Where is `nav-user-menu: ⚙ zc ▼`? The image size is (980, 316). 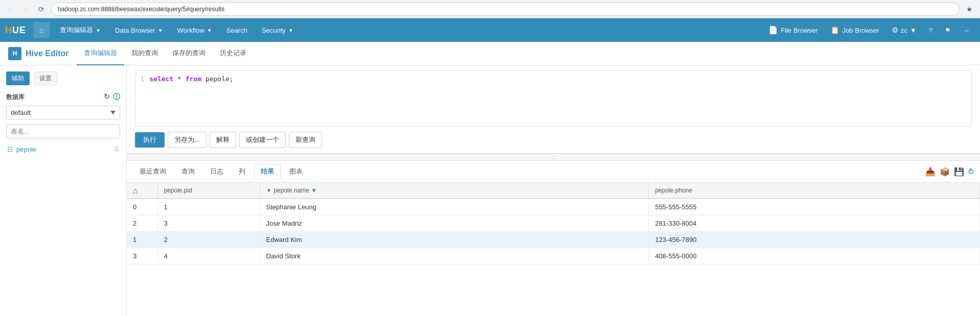 nav-user-menu: ⚙ zc ▼ is located at coordinates (904, 30).